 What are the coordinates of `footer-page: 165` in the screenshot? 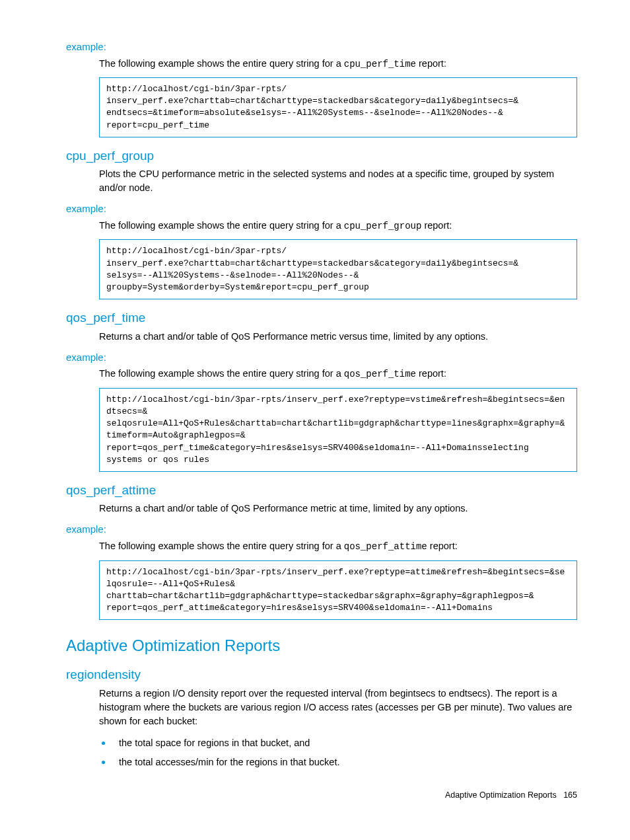 It's located at (571, 795).